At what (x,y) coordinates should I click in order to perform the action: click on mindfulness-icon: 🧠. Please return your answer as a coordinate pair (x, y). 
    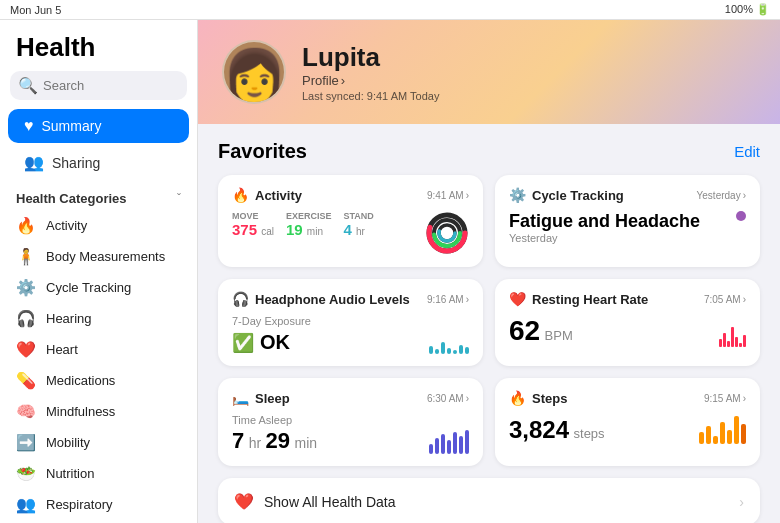
    Looking at the image, I should click on (26, 412).